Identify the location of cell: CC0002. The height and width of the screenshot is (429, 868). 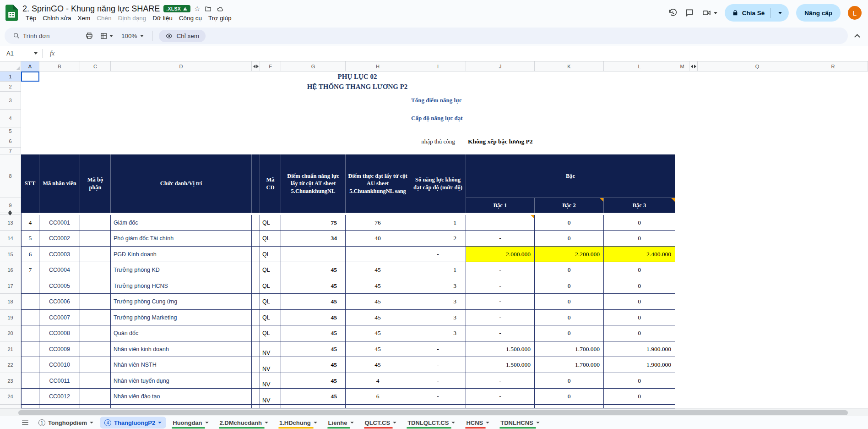
(60, 238).